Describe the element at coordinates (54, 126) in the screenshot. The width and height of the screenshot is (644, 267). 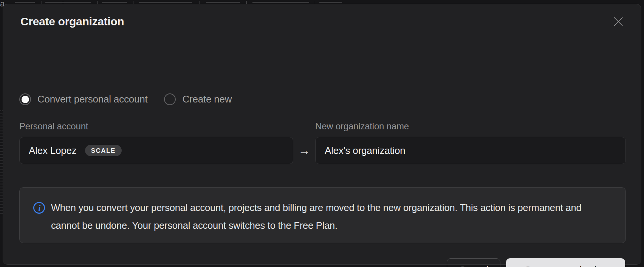
I see `personal-account-label: Personal account` at that location.